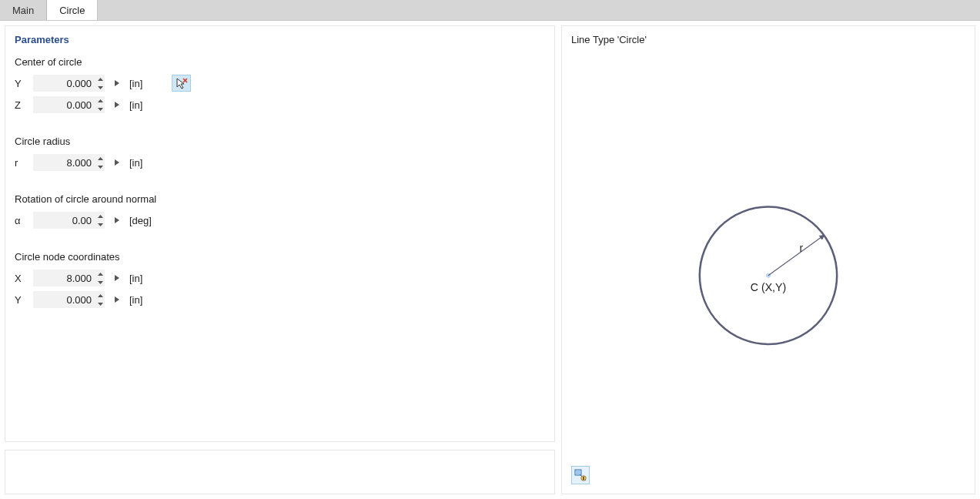 The height and width of the screenshot is (499, 980). Describe the element at coordinates (117, 300) in the screenshot. I see `node-y-menu-button` at that location.